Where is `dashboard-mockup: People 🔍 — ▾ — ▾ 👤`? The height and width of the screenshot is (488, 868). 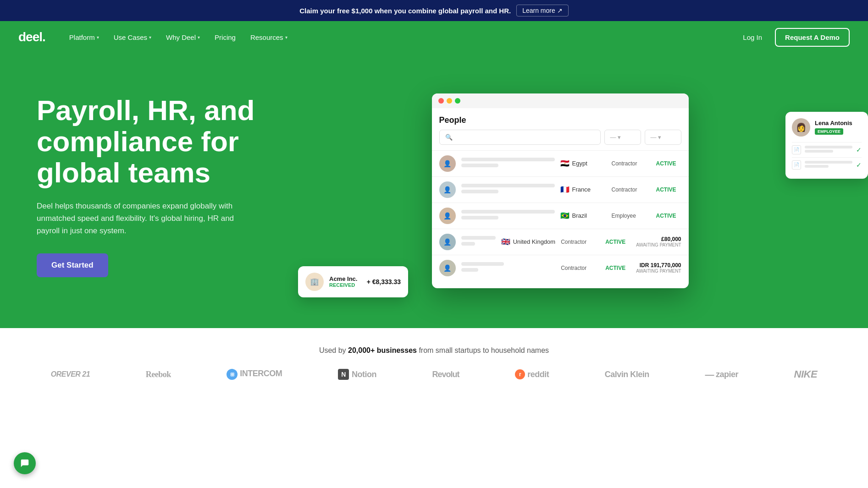 dashboard-mockup: People 🔍 — ▾ — ▾ 👤 is located at coordinates (560, 191).